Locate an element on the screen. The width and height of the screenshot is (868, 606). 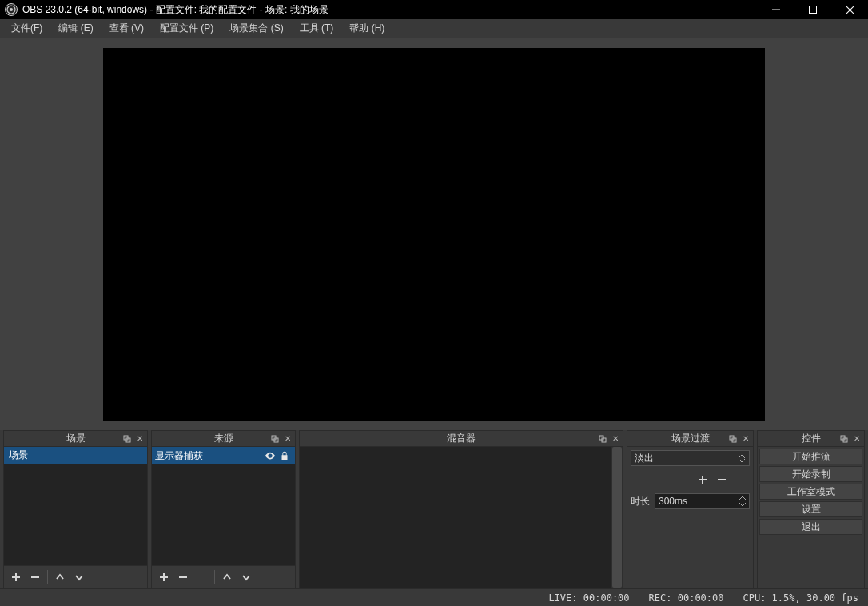
transition-select: 淡出 is located at coordinates (691, 458).